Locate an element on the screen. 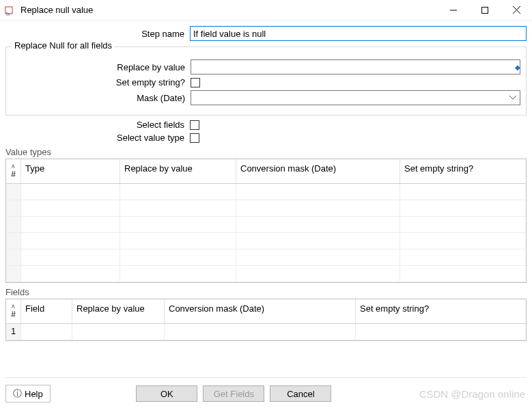 Image resolution: width=532 pixels, height=408 pixels. chevron-down-icon is located at coordinates (513, 98).